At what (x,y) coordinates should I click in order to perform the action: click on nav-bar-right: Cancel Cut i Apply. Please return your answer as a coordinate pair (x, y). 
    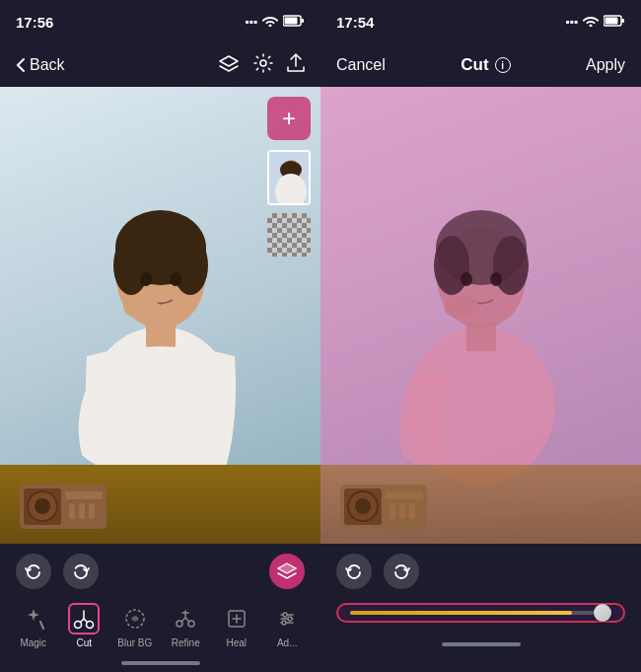
    Looking at the image, I should click on (481, 65).